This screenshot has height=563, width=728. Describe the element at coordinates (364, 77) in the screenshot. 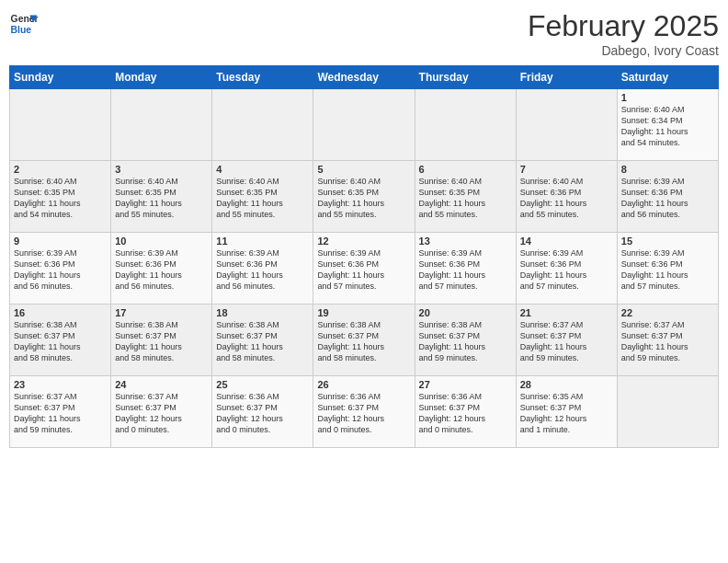

I see `col-wednesday: Wednesday` at that location.